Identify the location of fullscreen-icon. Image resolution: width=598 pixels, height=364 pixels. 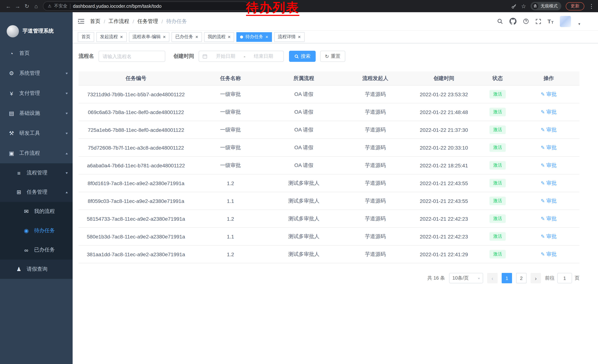
(538, 21).